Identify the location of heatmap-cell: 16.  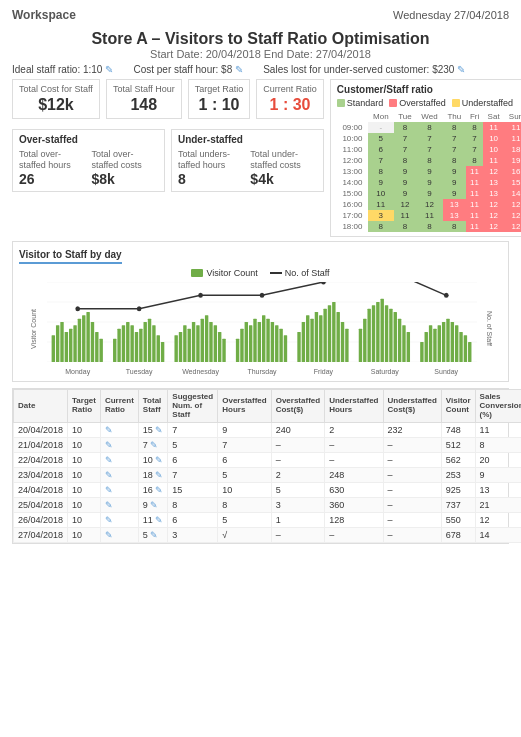
(512, 172).